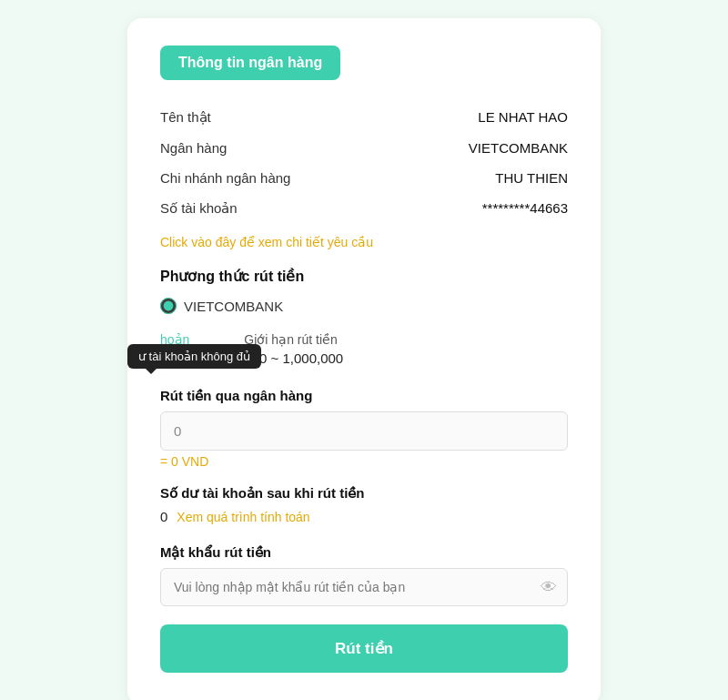 This screenshot has height=700, width=728. What do you see at coordinates (364, 587) in the screenshot?
I see `password-input` at bounding box center [364, 587].